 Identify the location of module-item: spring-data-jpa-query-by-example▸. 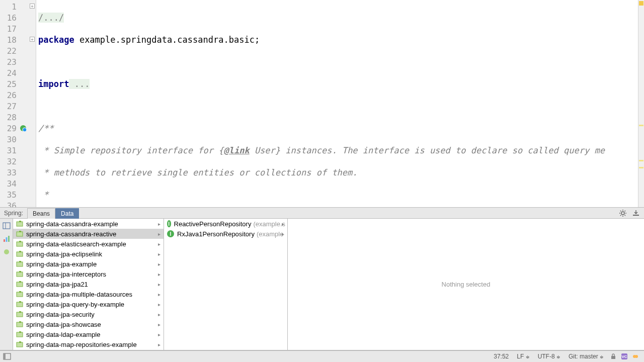
(89, 304).